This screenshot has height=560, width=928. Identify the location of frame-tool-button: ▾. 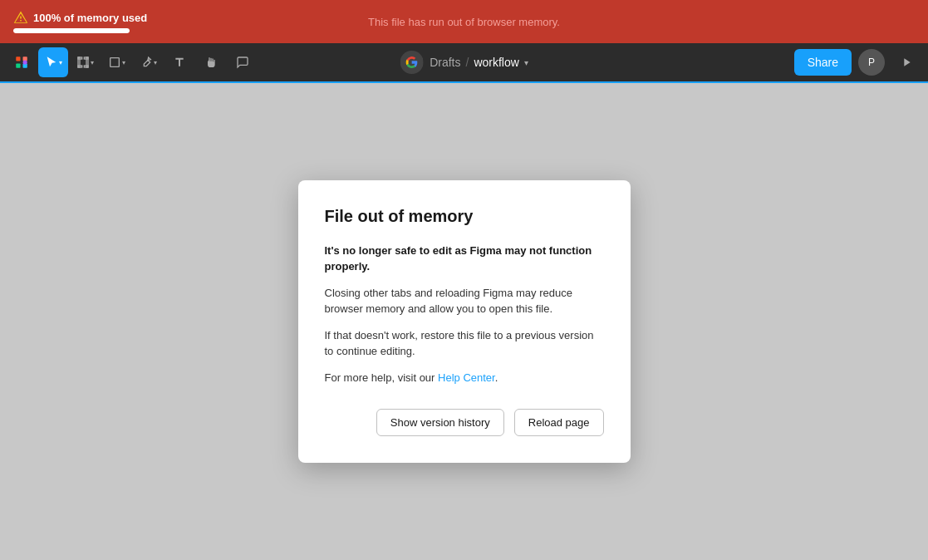
(85, 62).